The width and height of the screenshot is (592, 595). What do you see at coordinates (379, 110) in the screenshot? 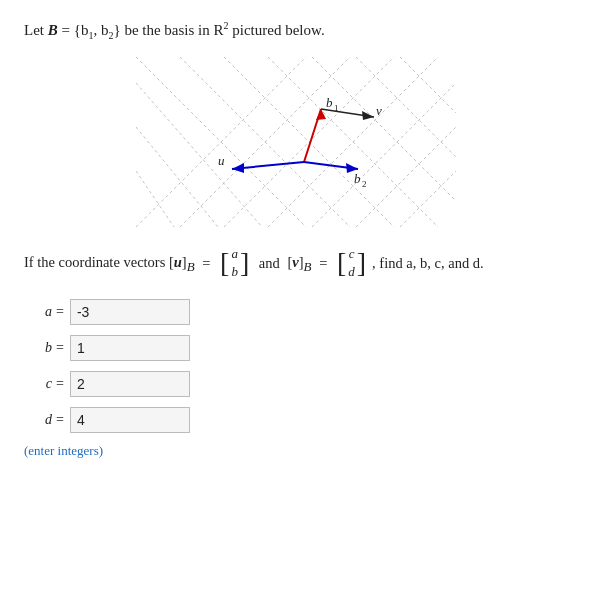
I see `v-label: v` at bounding box center [379, 110].